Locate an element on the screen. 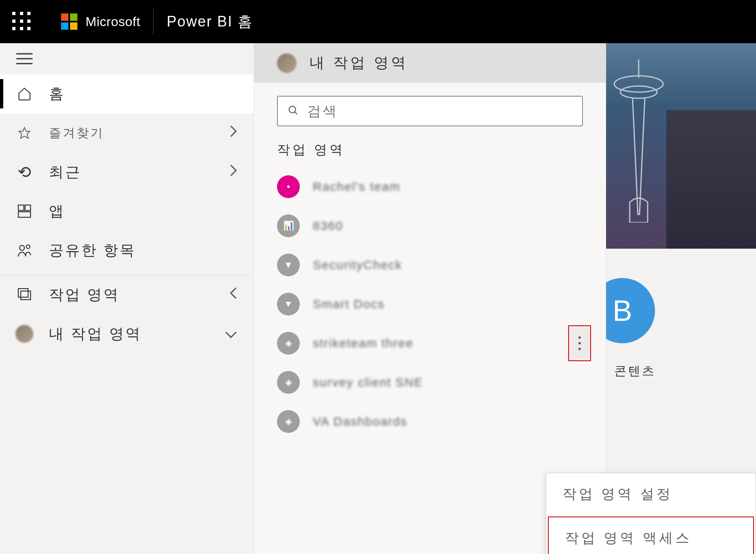 The image size is (756, 554). star-icon is located at coordinates (24, 133).